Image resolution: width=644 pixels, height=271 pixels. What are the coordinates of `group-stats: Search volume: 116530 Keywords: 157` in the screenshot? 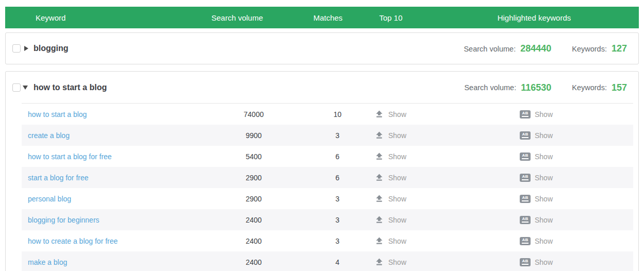 It's located at (546, 88).